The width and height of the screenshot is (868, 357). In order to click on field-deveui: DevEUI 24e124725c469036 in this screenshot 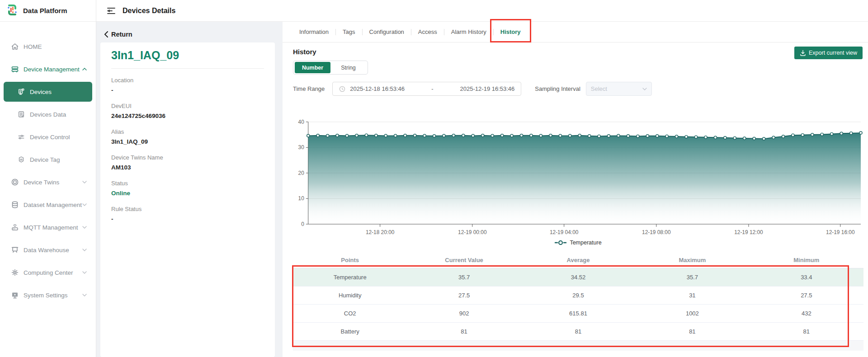, I will do `click(188, 111)`.